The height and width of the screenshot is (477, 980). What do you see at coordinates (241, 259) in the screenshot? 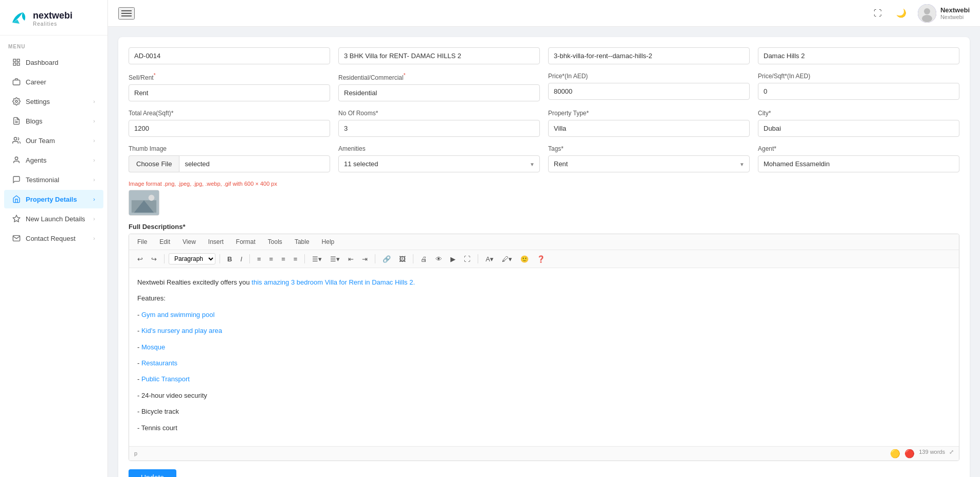
I see `italic-button: I` at bounding box center [241, 259].